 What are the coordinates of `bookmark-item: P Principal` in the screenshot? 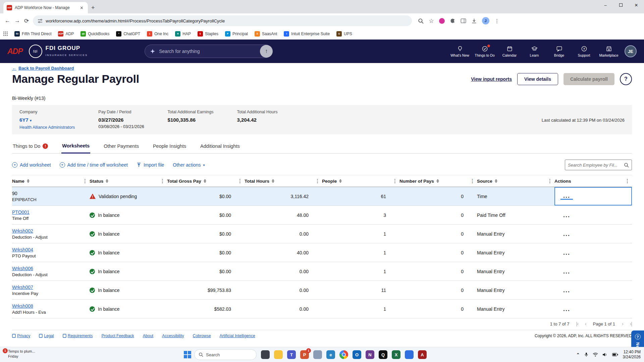 It's located at (236, 34).